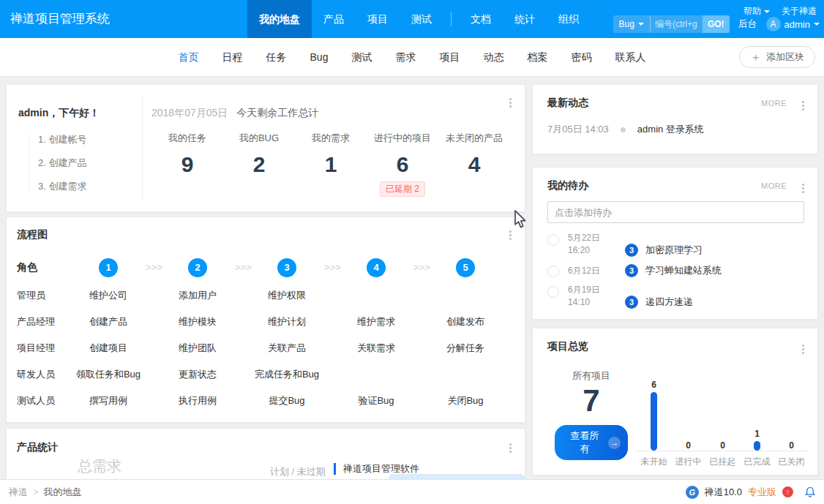 Image resolution: width=824 pixels, height=504 pixels. What do you see at coordinates (723, 492) in the screenshot?
I see `version-label: 禅道10.0` at bounding box center [723, 492].